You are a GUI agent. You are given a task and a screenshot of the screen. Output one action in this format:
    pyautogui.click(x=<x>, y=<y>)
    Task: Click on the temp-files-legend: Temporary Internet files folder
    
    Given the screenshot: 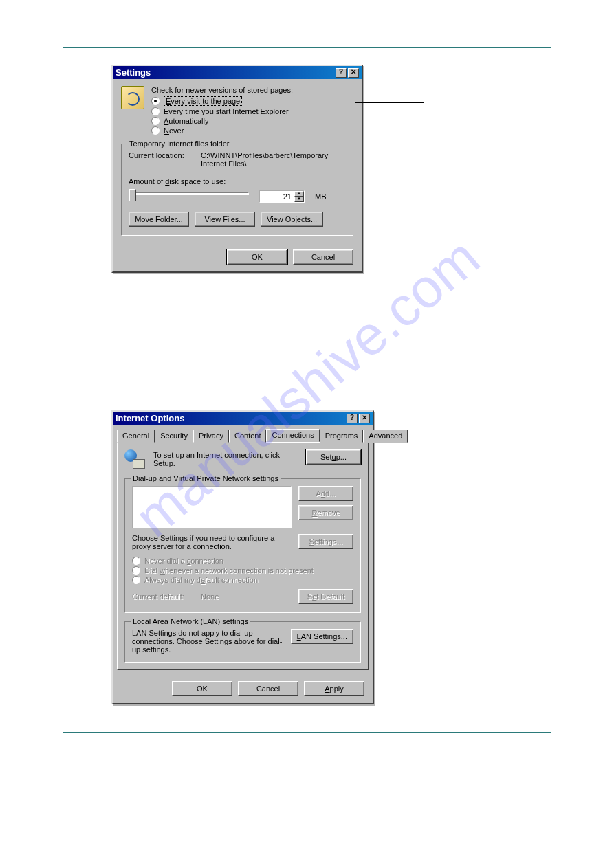 What is the action you would take?
    pyautogui.click(x=179, y=144)
    